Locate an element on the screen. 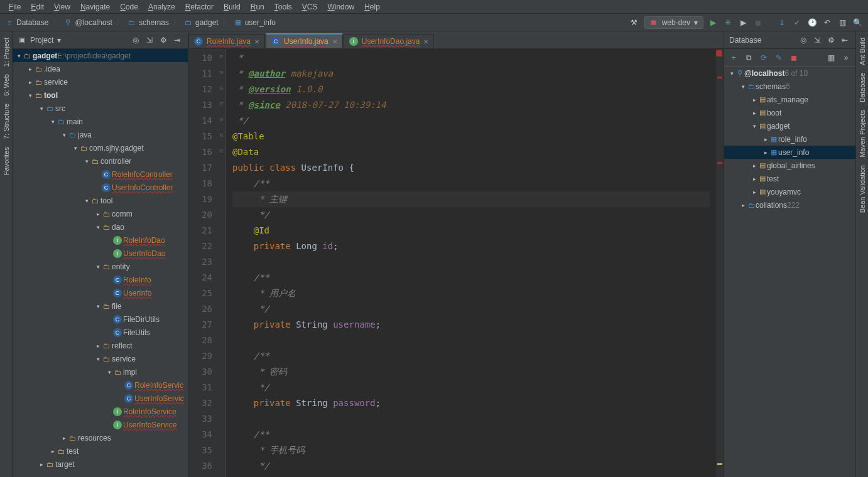 The width and height of the screenshot is (868, 477). line-number: 36 is located at coordinates (200, 466).